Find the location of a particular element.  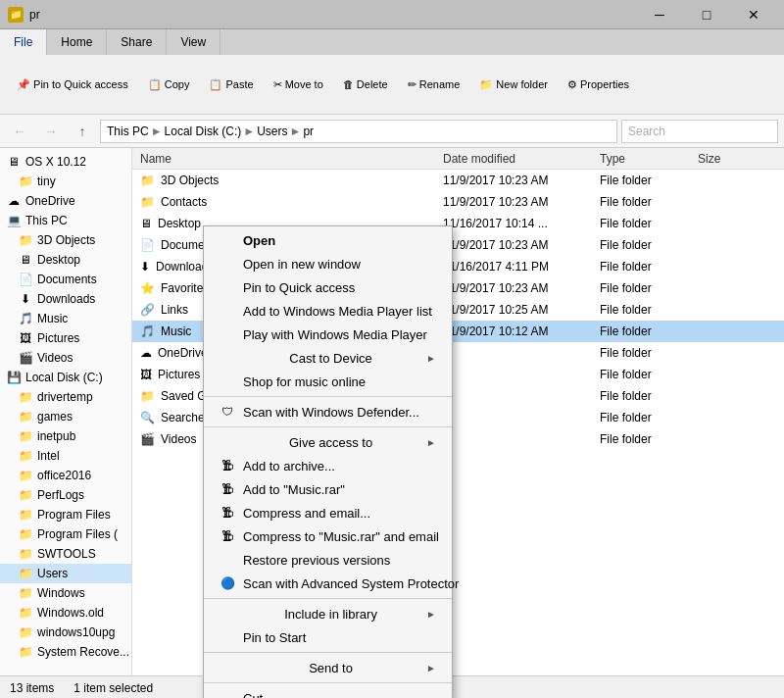

ribbon-move-button: ✂ Move to is located at coordinates (298, 84).